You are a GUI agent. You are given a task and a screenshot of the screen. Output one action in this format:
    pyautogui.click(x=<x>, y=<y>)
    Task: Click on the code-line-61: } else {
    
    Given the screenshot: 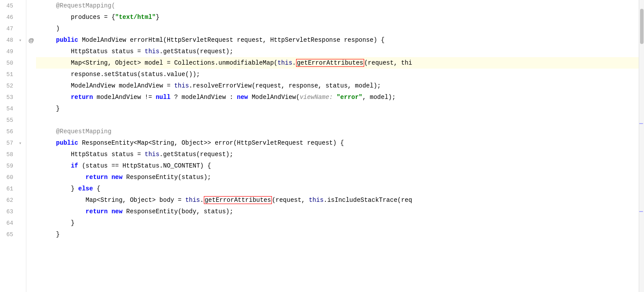 What is the action you would take?
    pyautogui.click(x=337, y=189)
    